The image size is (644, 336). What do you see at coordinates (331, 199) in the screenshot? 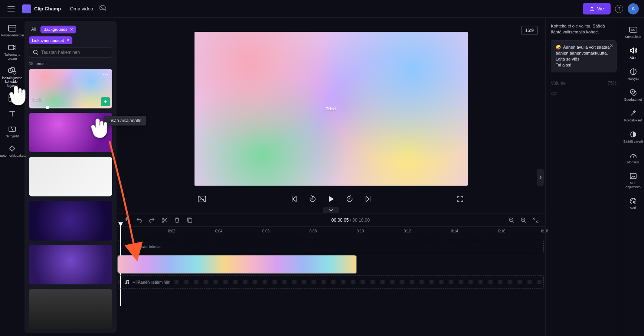
I see `play-button` at bounding box center [331, 199].